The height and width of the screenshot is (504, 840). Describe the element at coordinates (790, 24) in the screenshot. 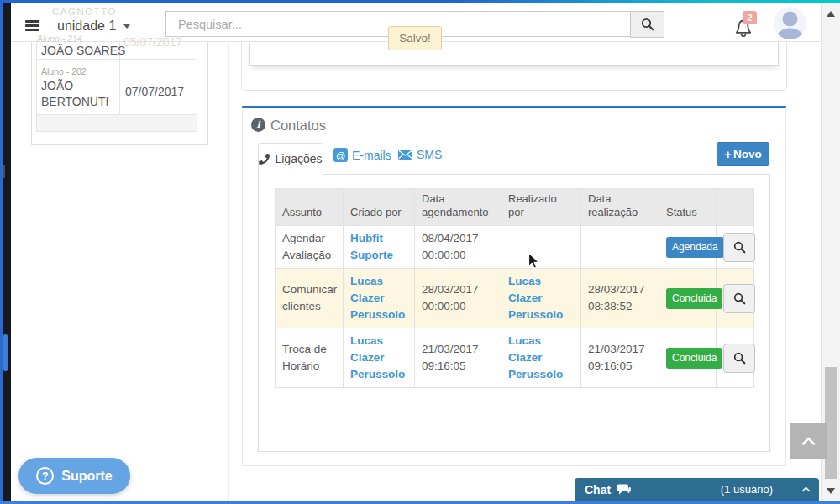

I see `user-avatar` at that location.